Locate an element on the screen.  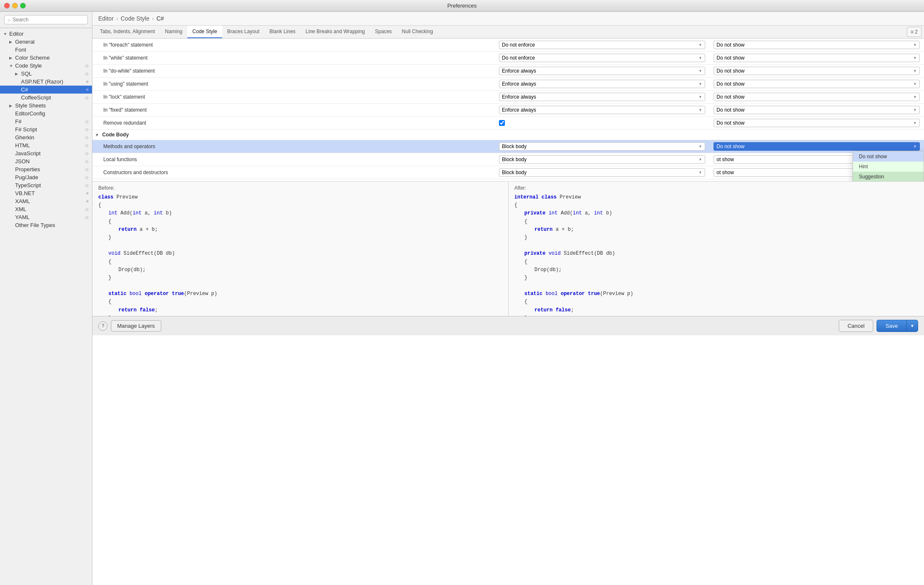
sidebar-item-sql: ▶ SQL ◇ is located at coordinates (46, 74).